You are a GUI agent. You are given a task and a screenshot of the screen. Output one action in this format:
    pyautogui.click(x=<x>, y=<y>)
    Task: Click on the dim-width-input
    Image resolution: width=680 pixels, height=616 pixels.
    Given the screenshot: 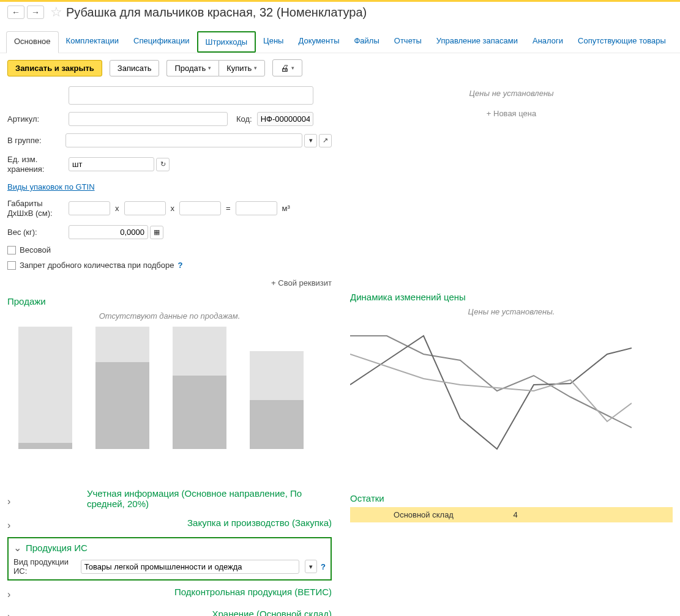 What is the action you would take?
    pyautogui.click(x=145, y=208)
    